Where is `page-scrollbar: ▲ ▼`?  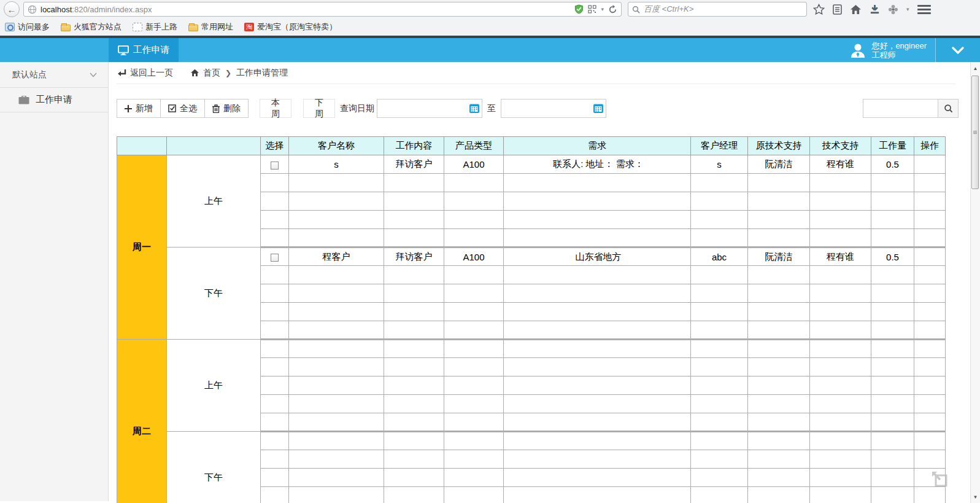 page-scrollbar: ▲ ▼ is located at coordinates (975, 283).